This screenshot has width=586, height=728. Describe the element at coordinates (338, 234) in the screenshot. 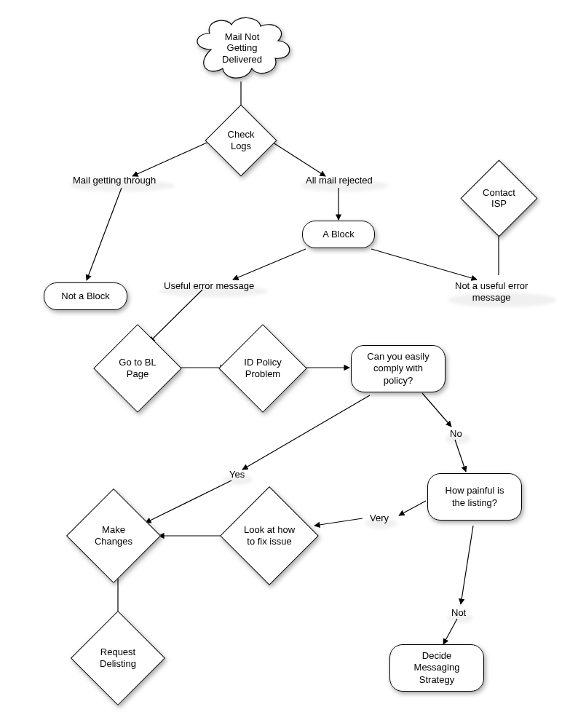

I see `a-block-node: A Block` at that location.